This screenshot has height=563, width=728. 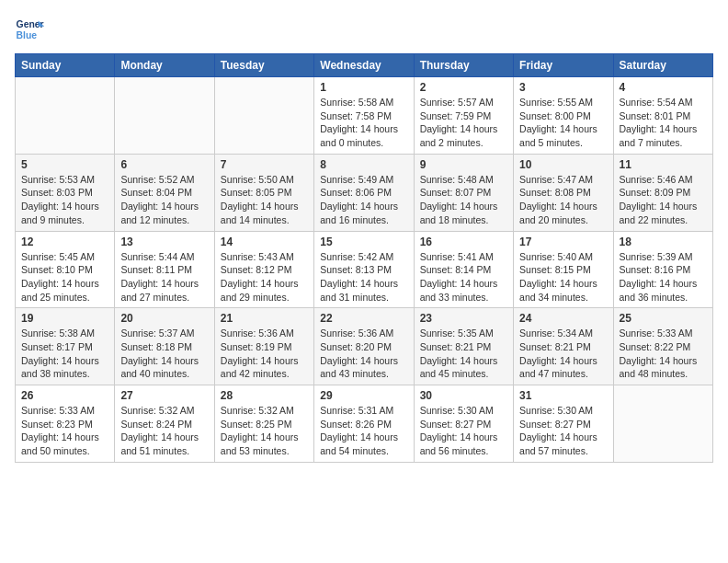 What do you see at coordinates (64, 278) in the screenshot?
I see `day-info: Sunrise: 5:45 AMSunset: 8:10 PMDaylight:…` at bounding box center [64, 278].